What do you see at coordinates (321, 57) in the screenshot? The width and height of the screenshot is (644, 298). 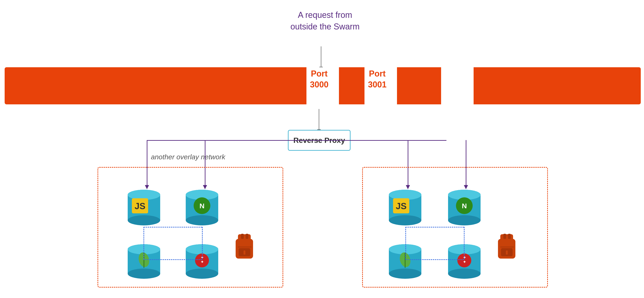 I see `arrow-request-down` at bounding box center [321, 57].